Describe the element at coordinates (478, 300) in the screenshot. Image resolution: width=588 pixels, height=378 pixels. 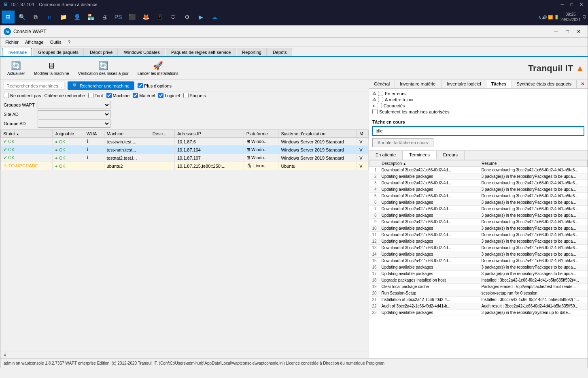
I see `task-log-row: 21 Installation of 3bcc2a42-1c66-f0d2-4.…` at that location.